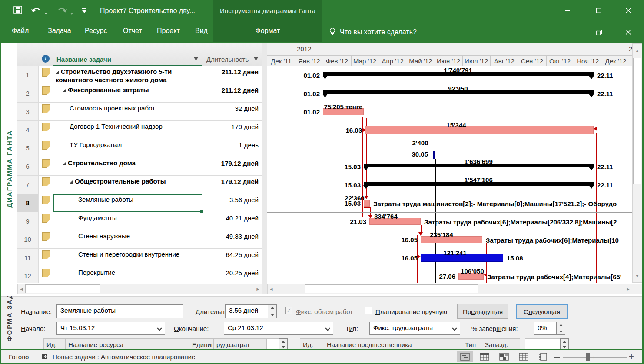 This screenshot has width=644, height=364. What do you see at coordinates (135, 130) in the screenshot?
I see `task-name-cell: Договор 1 Технический надзор` at bounding box center [135, 130].